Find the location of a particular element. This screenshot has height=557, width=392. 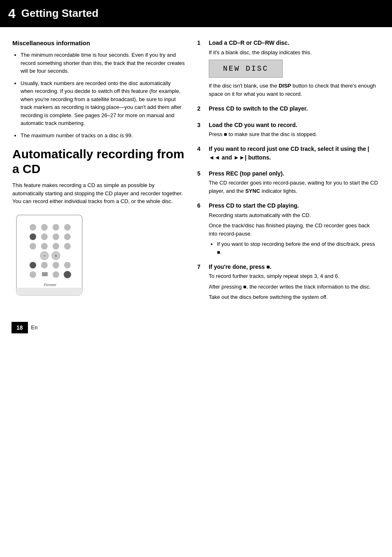

step-4-title: If you want to record just one CD track,… is located at coordinates (294, 153).